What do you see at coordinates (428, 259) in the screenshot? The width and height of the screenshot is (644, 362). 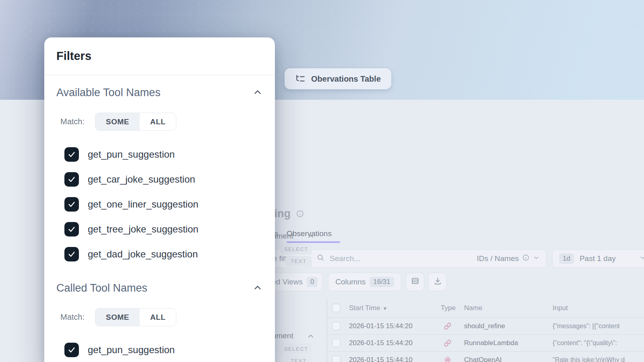 I see `search-box: IDs / Names` at bounding box center [428, 259].